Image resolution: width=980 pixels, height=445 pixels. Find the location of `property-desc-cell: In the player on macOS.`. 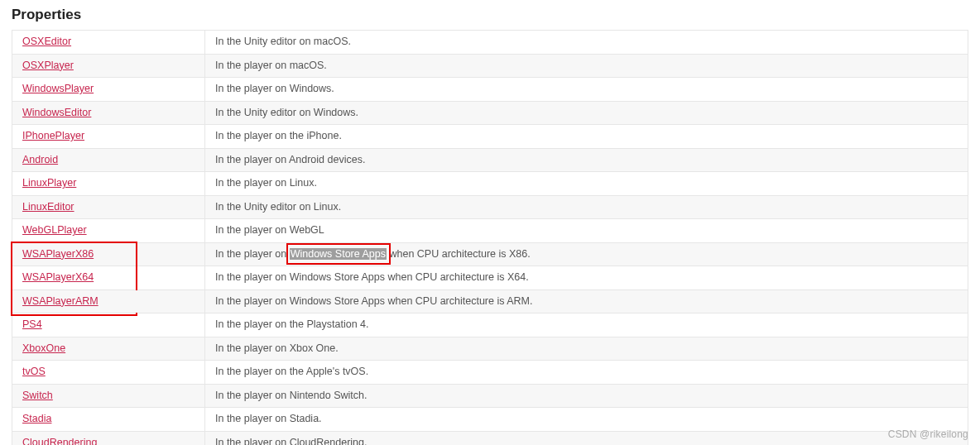

property-desc-cell: In the player on macOS. is located at coordinates (587, 66).